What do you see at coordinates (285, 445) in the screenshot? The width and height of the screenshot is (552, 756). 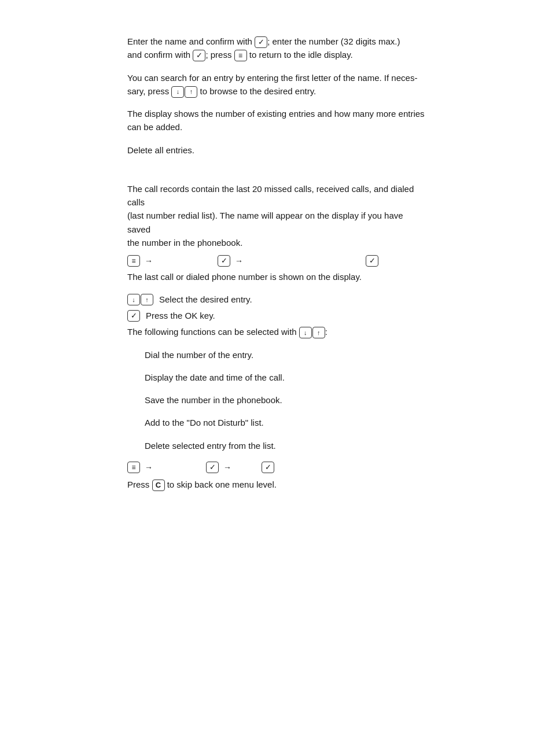 I see `delete-entry: Delete selected entry from the list.` at bounding box center [285, 445].